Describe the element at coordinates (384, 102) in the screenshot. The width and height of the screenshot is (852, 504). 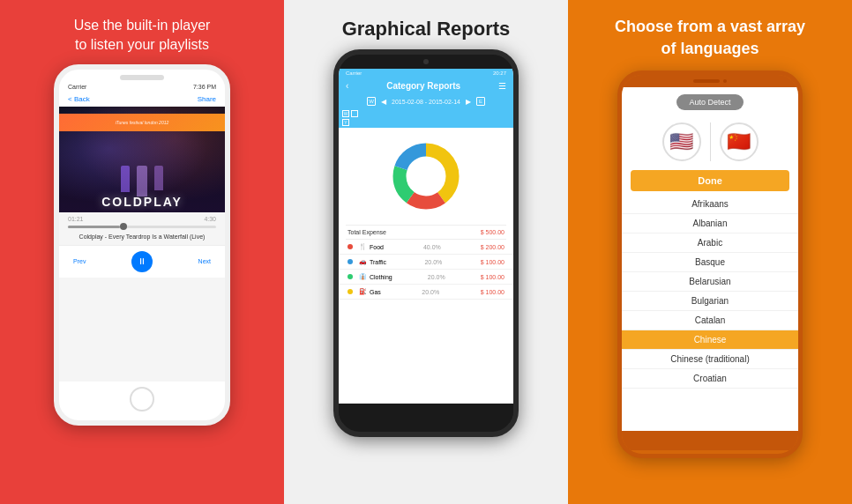
I see `prev-arrow: ◀` at that location.